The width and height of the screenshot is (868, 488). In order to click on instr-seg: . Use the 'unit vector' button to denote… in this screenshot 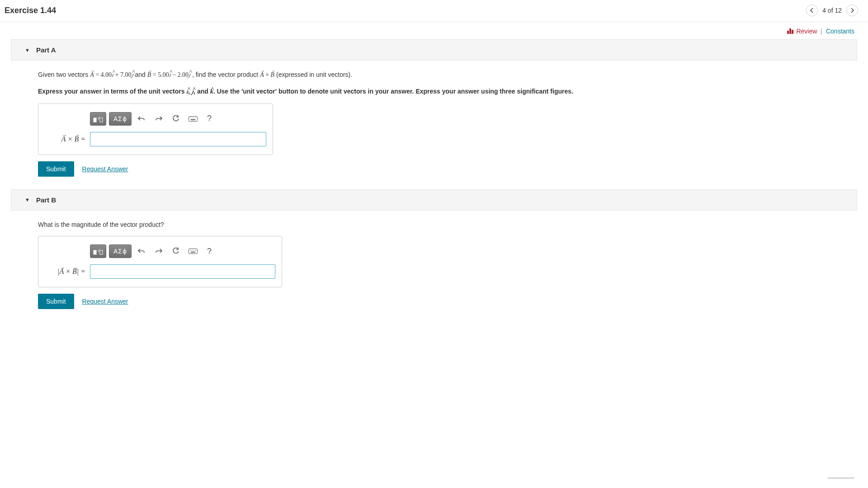, I will do `click(393, 91)`.